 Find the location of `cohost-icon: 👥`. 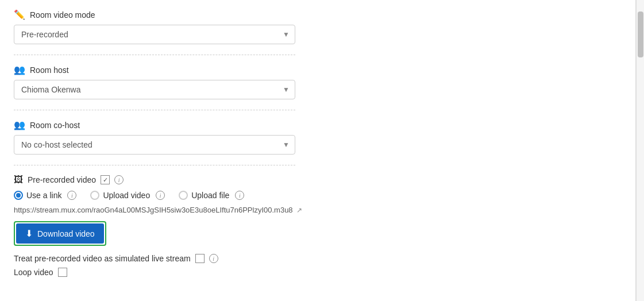

cohost-icon: 👥 is located at coordinates (20, 125).